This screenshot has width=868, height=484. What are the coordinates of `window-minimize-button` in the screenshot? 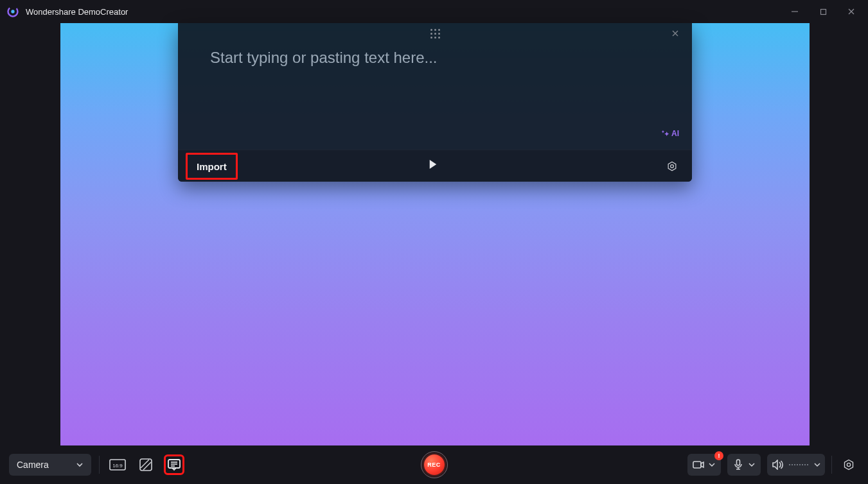 It's located at (795, 12).